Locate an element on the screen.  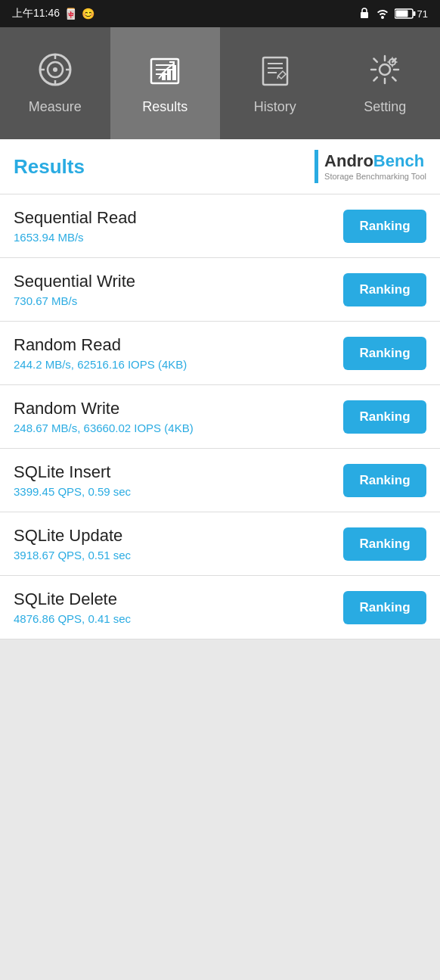
results-label: Results is located at coordinates (165, 107).